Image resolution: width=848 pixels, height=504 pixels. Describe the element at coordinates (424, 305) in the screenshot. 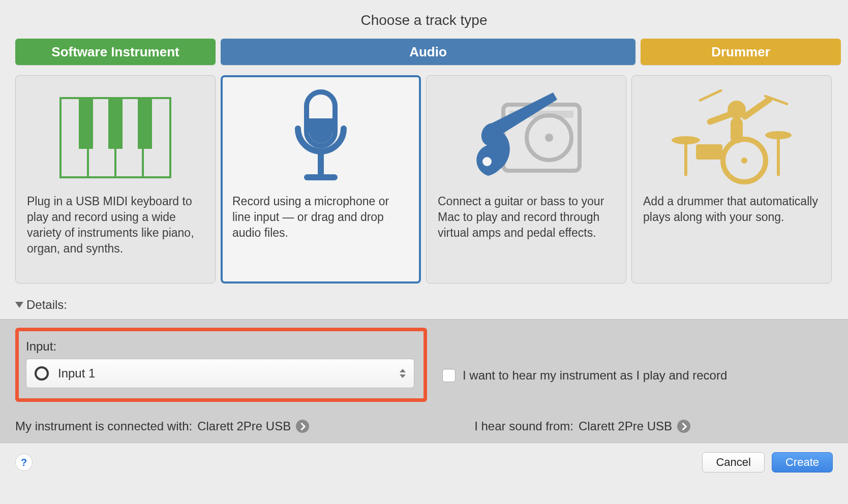

I see `details-disclosure: Details:` at that location.